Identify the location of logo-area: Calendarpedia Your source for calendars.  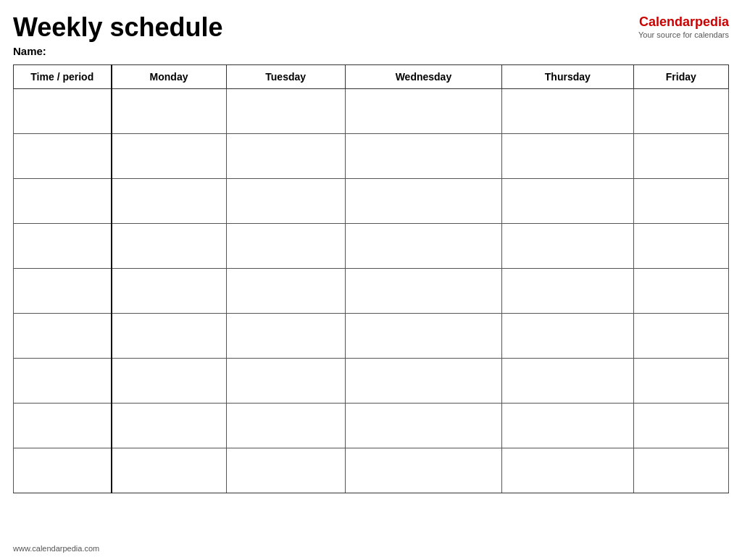
(684, 27).